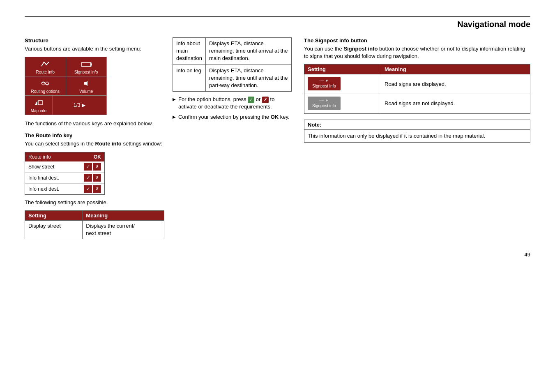 The height and width of the screenshot is (392, 555). I want to click on page-number: 49, so click(278, 255).